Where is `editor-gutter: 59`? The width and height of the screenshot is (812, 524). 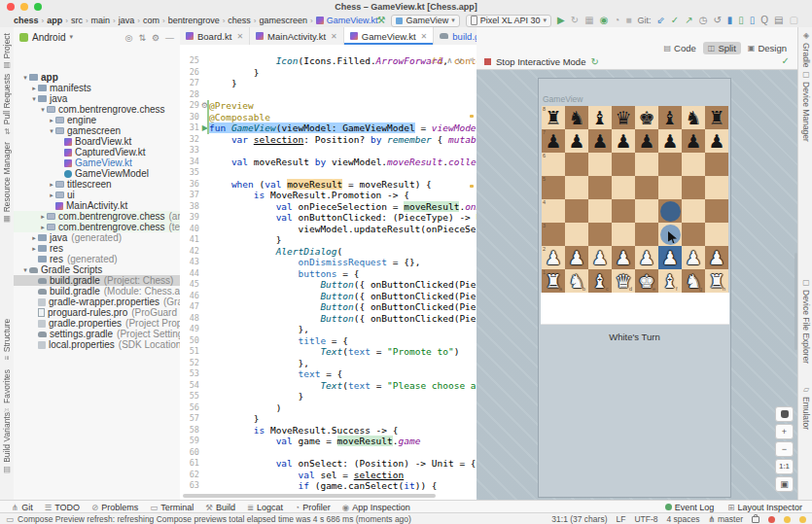 editor-gutter: 59 is located at coordinates (194, 441).